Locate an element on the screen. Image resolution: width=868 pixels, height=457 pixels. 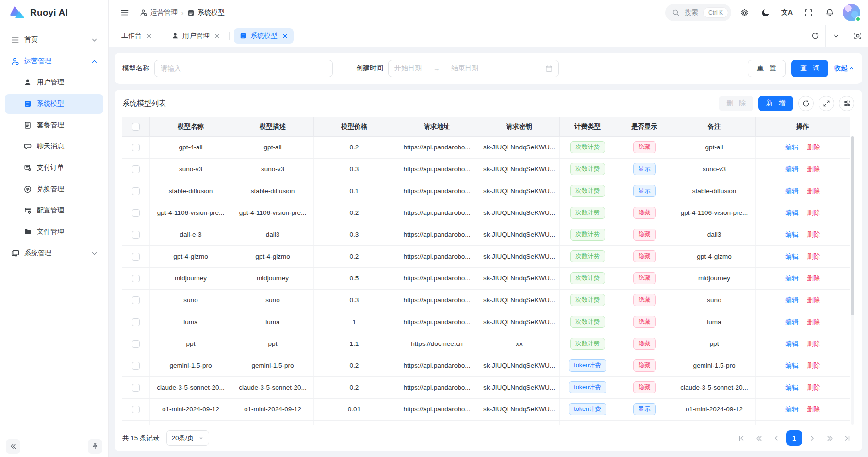
breadcrumb-item-system-model: 系统模型 is located at coordinates (206, 13).